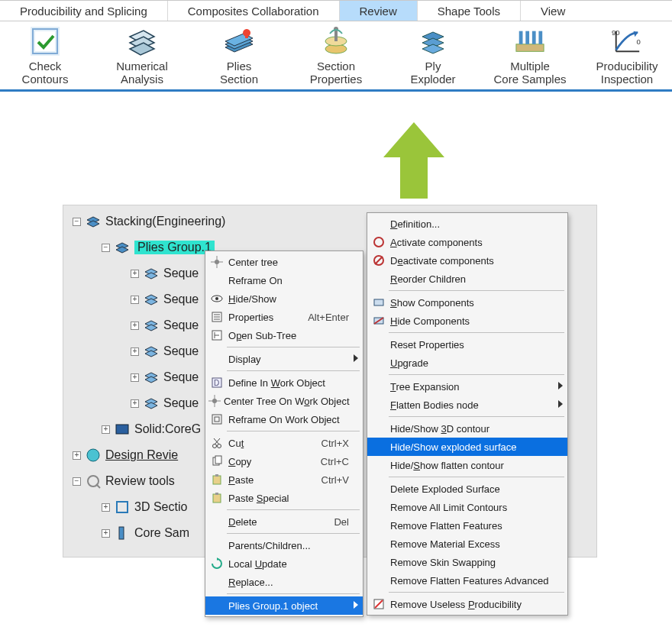  I want to click on multiple-core-samples-icon, so click(530, 41).